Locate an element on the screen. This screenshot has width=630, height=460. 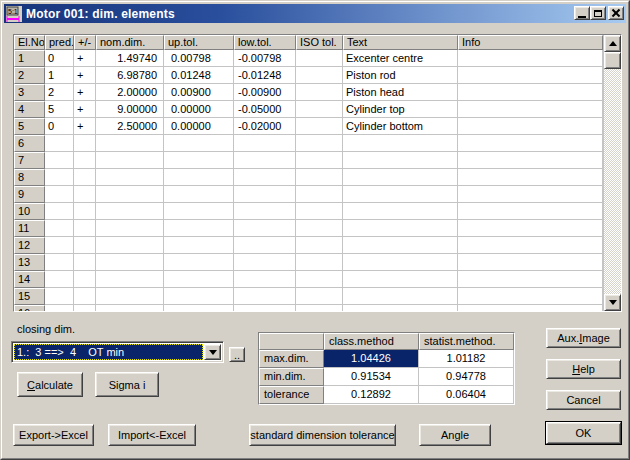
column-header-elno: El.No is located at coordinates (30, 42).